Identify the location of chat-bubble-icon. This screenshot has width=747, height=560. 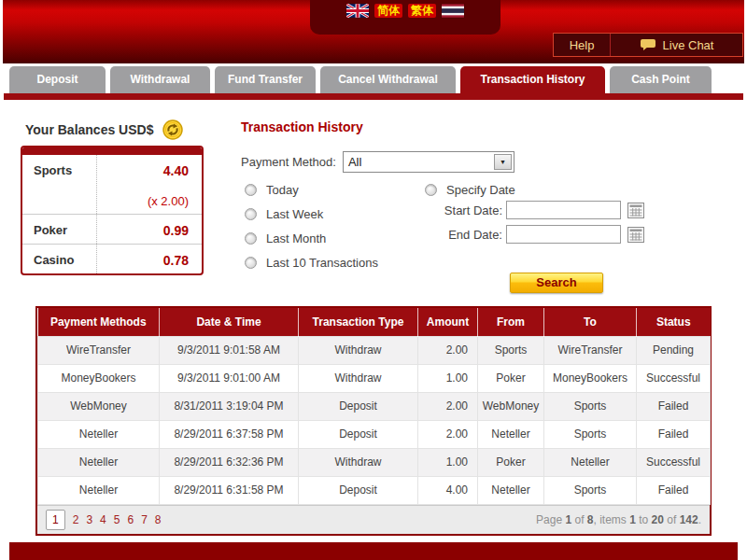
(648, 45).